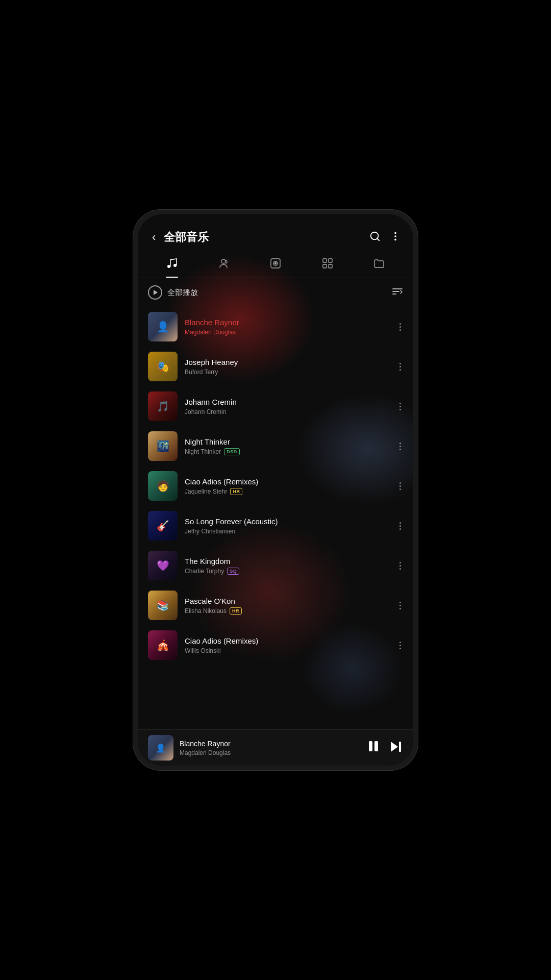  I want to click on album-art: 📚, so click(163, 605).